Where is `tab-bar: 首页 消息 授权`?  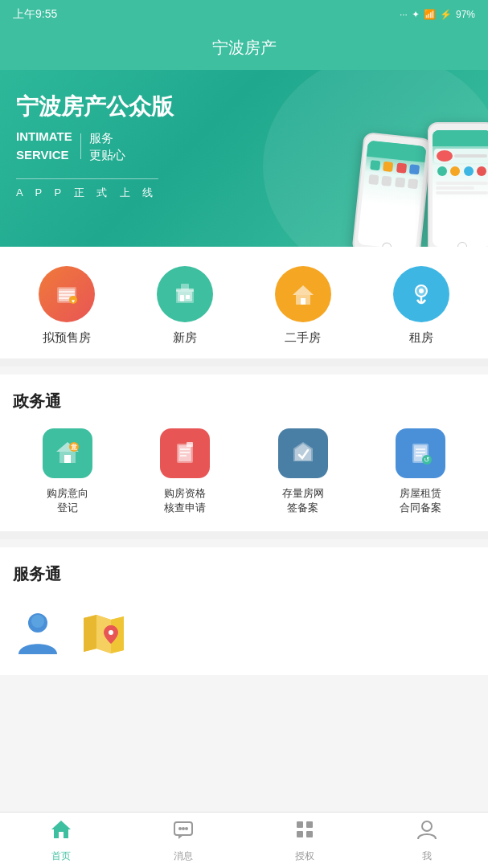
tab-bar: 首页 消息 授权 is located at coordinates (244, 840).